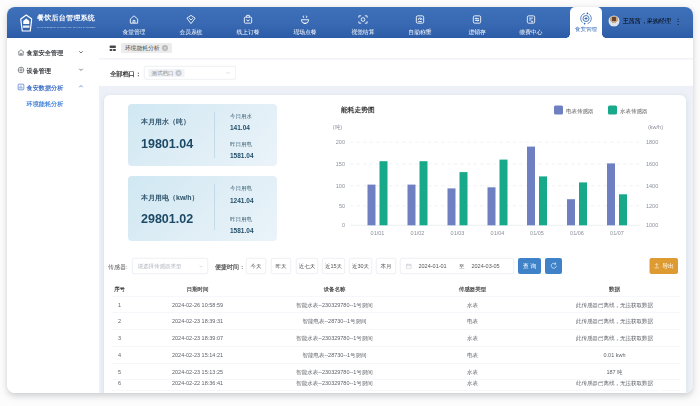 Image resolution: width=700 pixels, height=406 pixels. I want to click on svg-text: 50, so click(342, 206).